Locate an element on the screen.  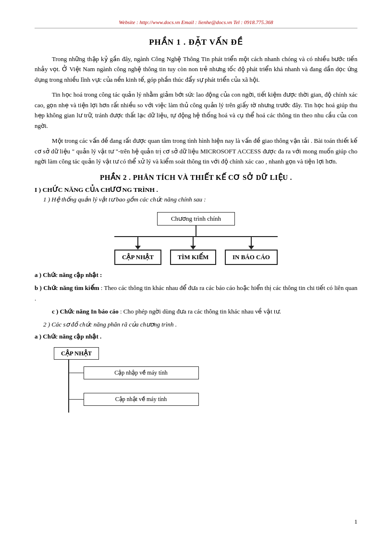
annot-a-label: a ) Chức năng cập nhật : is located at coordinates (68, 275).